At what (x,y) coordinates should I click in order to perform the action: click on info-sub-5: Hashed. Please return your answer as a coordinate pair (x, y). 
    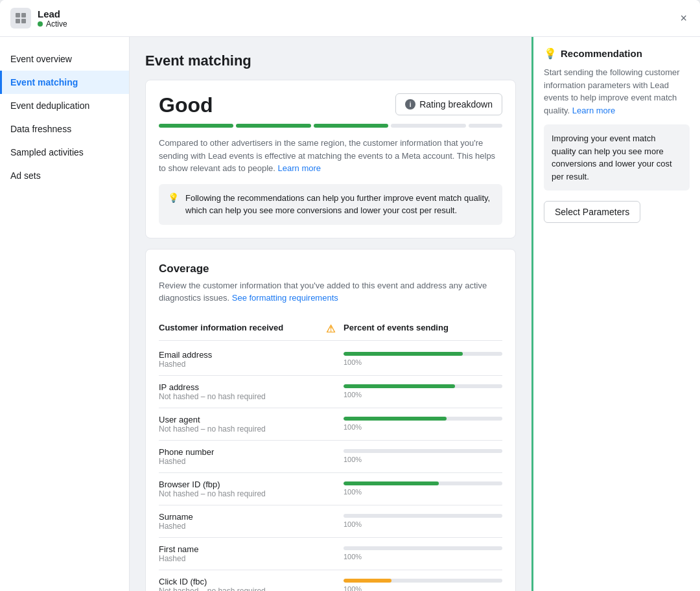
    Looking at the image, I should click on (239, 526).